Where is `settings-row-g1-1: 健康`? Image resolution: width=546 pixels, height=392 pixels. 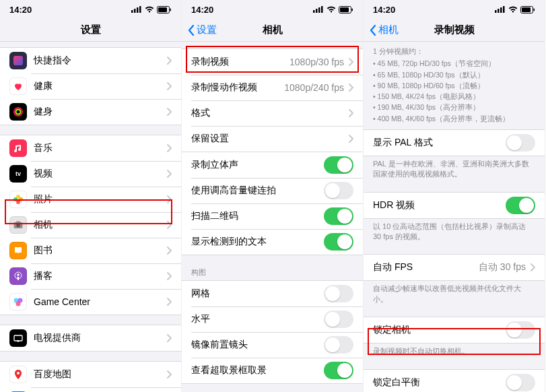
settings-row-g1-1: 健康 is located at coordinates (90, 86).